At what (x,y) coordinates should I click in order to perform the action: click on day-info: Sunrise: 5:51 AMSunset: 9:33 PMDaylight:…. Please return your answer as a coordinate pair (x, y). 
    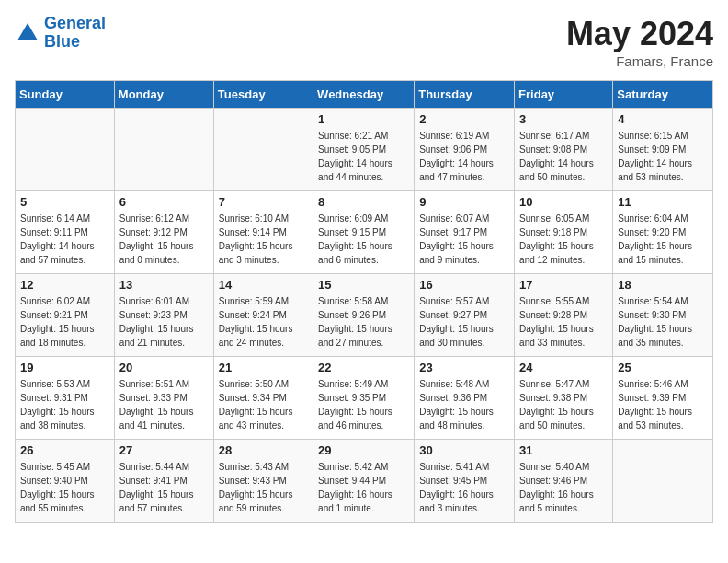
    Looking at the image, I should click on (164, 405).